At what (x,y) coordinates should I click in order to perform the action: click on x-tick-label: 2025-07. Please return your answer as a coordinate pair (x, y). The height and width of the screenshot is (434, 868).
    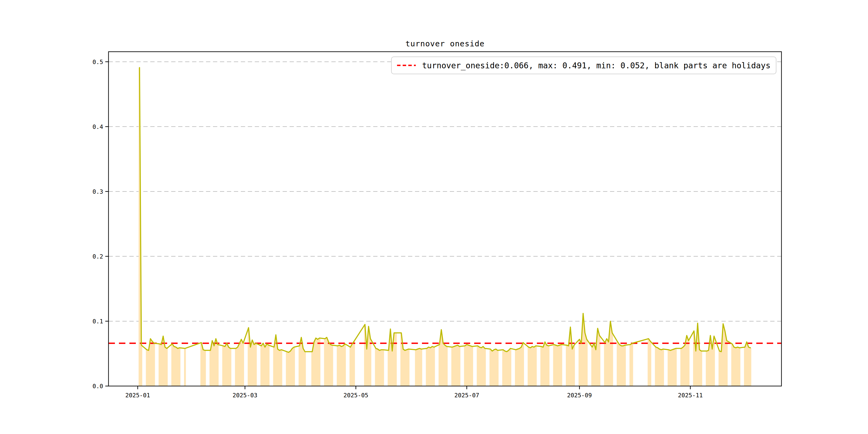
    Looking at the image, I should click on (467, 395).